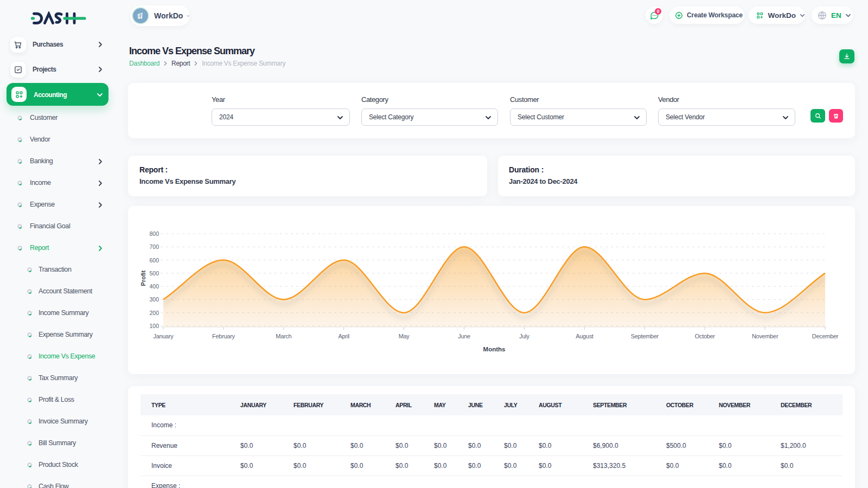 The width and height of the screenshot is (868, 488). Describe the element at coordinates (464, 336) in the screenshot. I see `svg-text: June` at that location.